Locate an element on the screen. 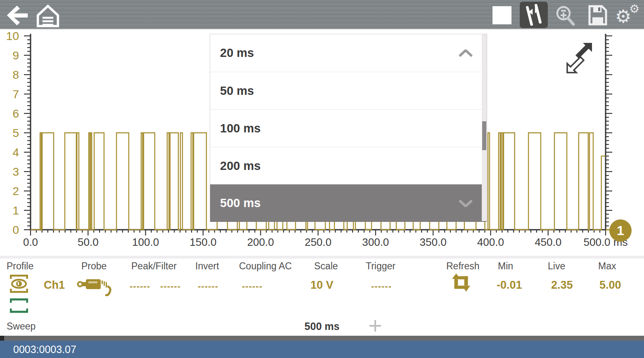 The height and width of the screenshot is (358, 644). plus-icon is located at coordinates (375, 326).